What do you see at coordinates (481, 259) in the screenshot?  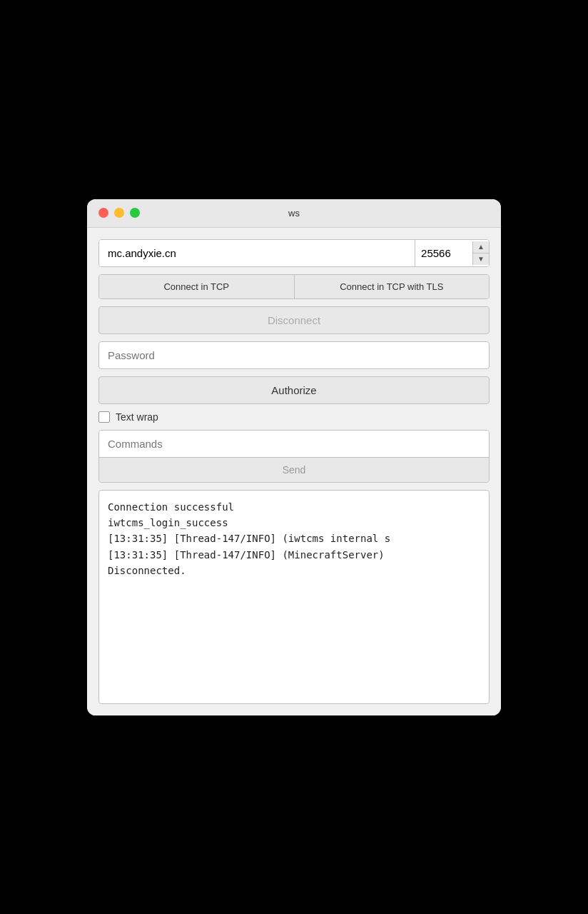 I see `port-down-button: ▼` at bounding box center [481, 259].